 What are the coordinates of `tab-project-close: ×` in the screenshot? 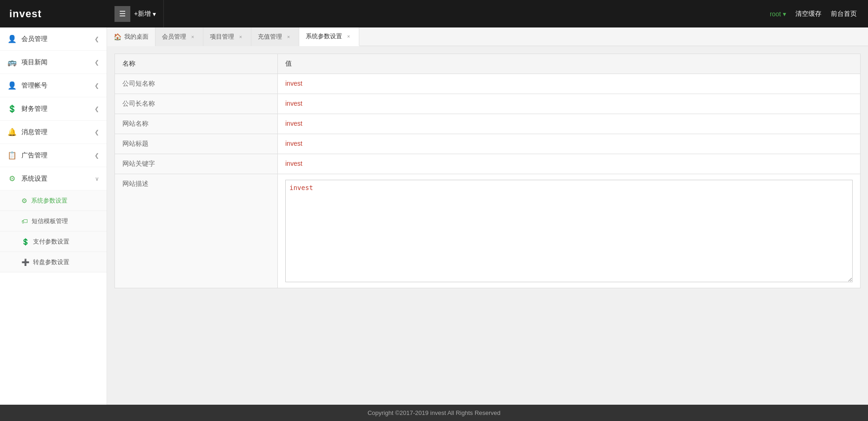 It's located at (241, 37).